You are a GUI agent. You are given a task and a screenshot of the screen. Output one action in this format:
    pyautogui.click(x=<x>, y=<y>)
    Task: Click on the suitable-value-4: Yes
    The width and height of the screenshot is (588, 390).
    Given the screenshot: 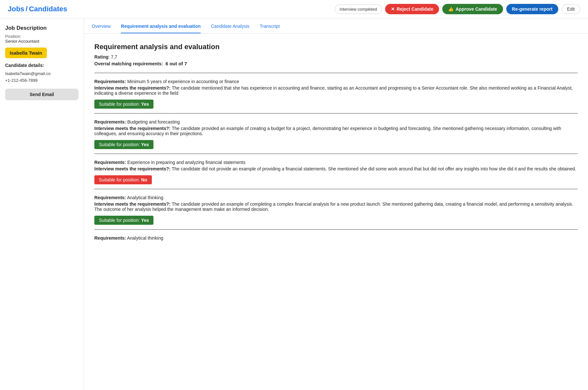 What is the action you would take?
    pyautogui.click(x=145, y=220)
    